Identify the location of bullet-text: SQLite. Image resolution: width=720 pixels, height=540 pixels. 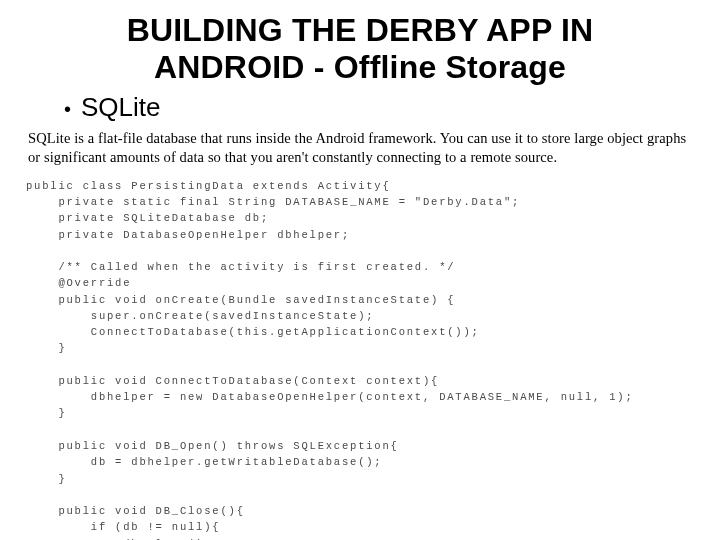
(121, 108).